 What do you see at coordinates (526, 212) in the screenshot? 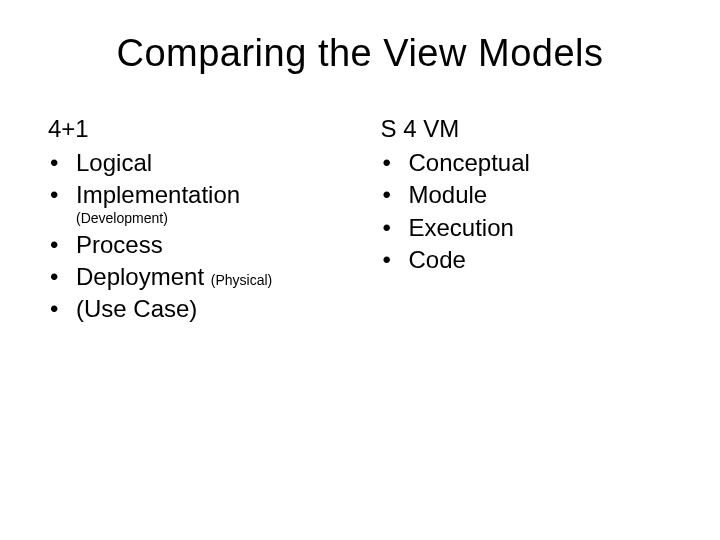
I see `right-list: • Conceptual • Module • Execution • Code` at bounding box center [526, 212].